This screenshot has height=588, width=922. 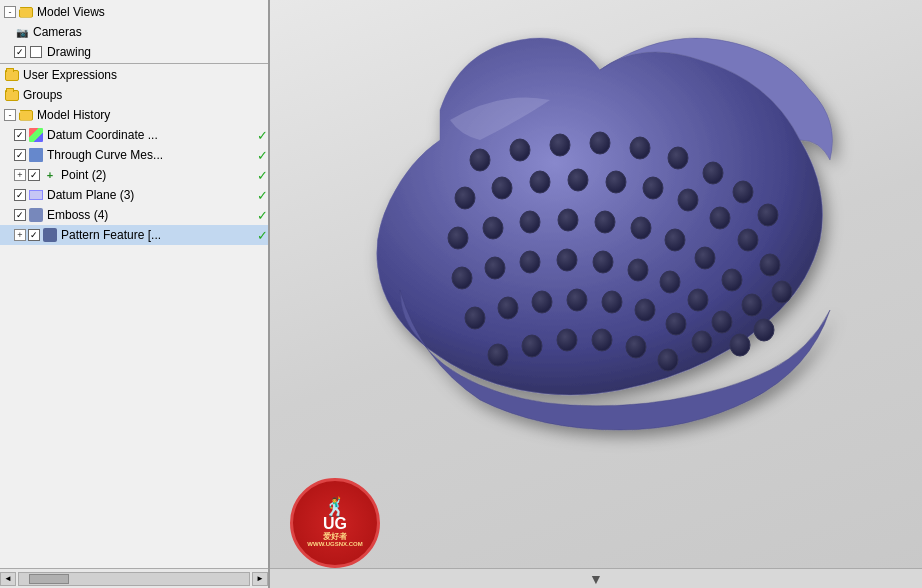 What do you see at coordinates (150, 215) in the screenshot?
I see `emboss-label: Emboss (4)` at bounding box center [150, 215].